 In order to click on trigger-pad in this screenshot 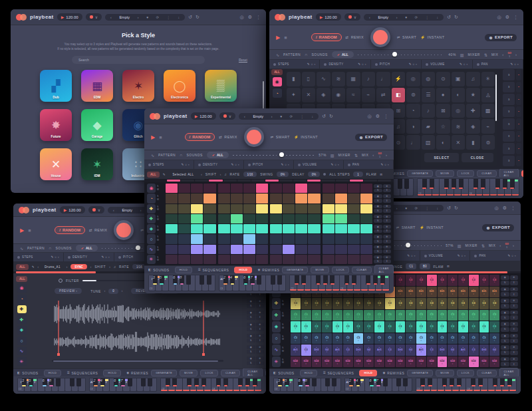, I will do `click(380, 37)`.